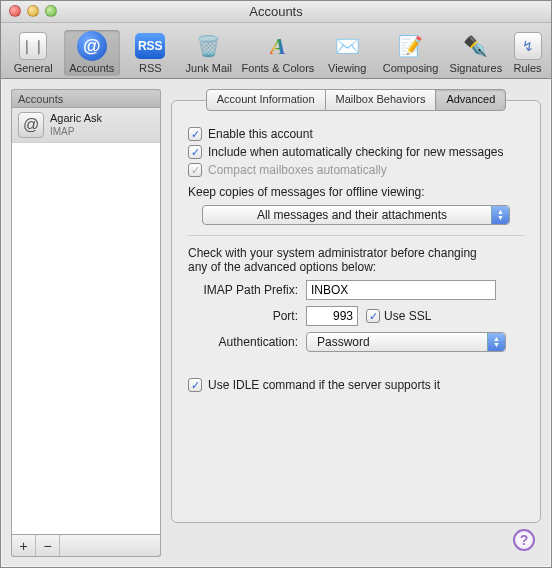 The width and height of the screenshot is (552, 568). What do you see at coordinates (260, 134) in the screenshot?
I see `enable-account-label: Enable this account` at bounding box center [260, 134].